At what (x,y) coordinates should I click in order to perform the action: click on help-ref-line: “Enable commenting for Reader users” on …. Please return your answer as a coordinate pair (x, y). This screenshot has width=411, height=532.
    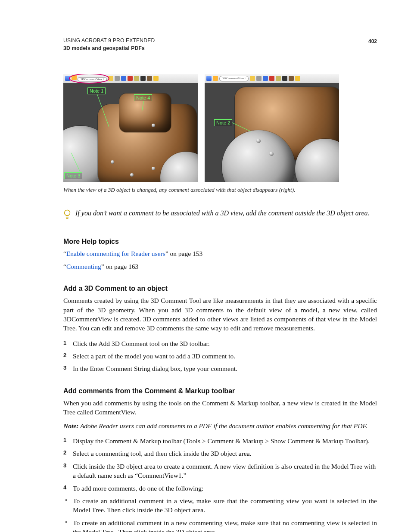
    Looking at the image, I should click on (220, 253).